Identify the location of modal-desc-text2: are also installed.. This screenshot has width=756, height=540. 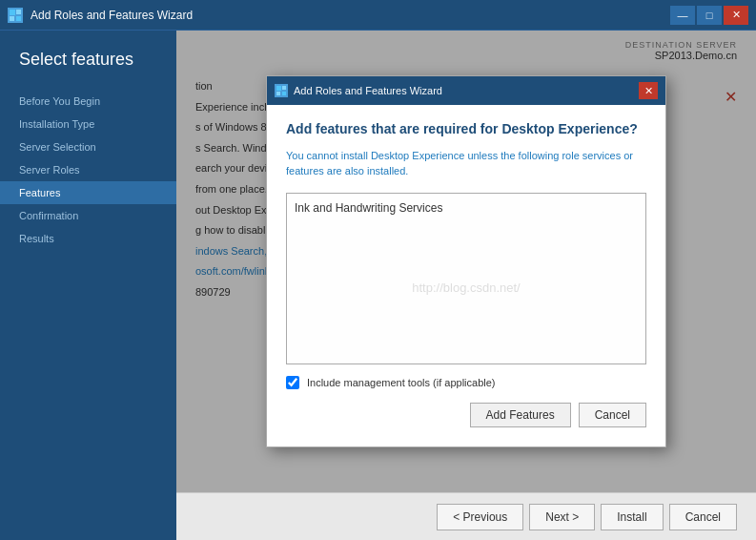
(366, 171).